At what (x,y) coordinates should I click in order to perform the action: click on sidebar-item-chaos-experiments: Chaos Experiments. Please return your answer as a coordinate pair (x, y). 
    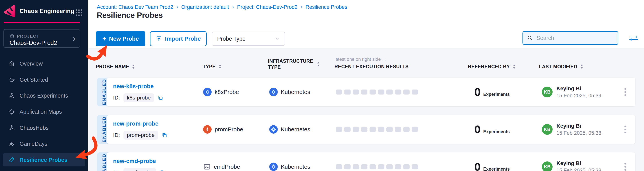
    Looking at the image, I should click on (44, 96).